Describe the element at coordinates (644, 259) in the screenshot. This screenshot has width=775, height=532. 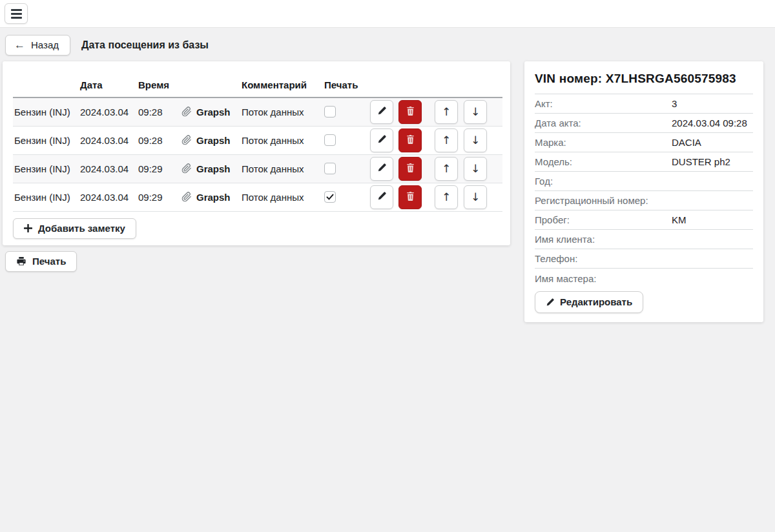
I see `vin-field-row: Телефон:` at that location.